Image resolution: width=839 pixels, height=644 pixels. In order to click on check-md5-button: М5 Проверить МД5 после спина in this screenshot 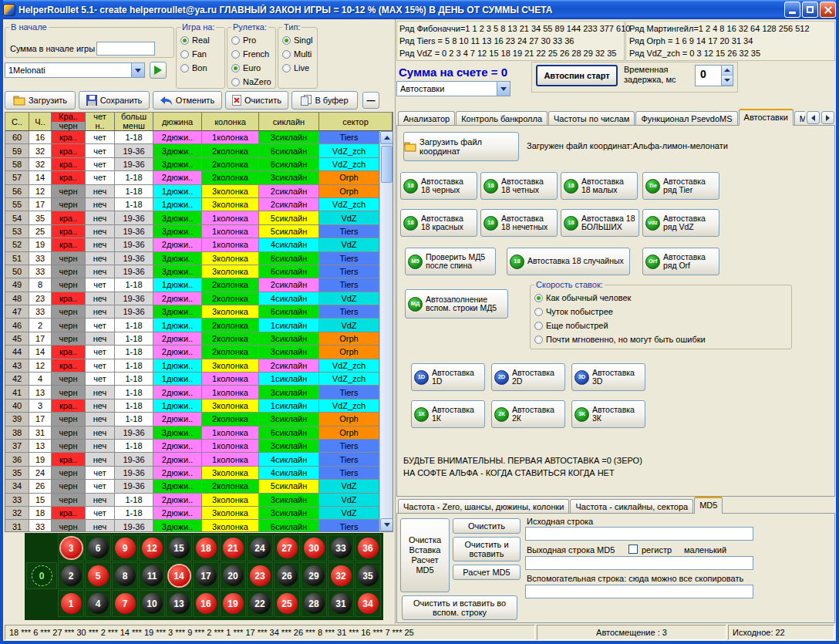, I will do `click(450, 261)`.